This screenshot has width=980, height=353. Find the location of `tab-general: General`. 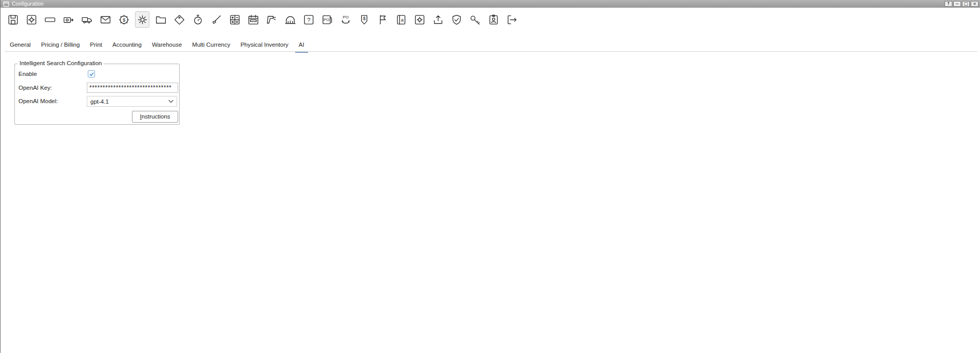

tab-general: General is located at coordinates (21, 45).